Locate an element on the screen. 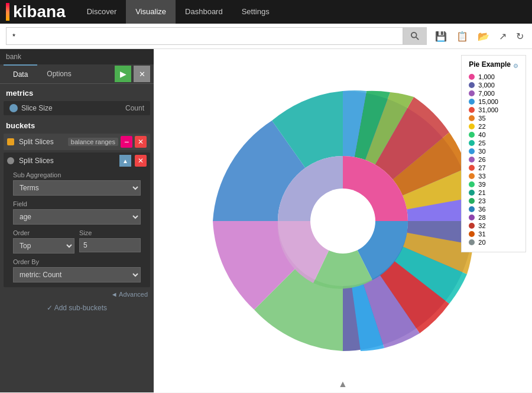  size-label: Size is located at coordinates (110, 233).